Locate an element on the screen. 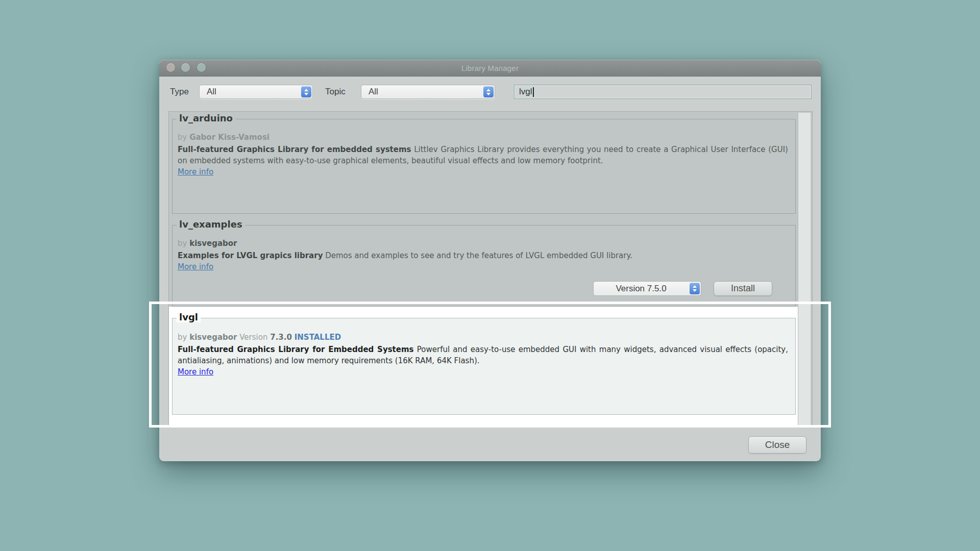 The image size is (980, 551). version-word: Version is located at coordinates (253, 337).